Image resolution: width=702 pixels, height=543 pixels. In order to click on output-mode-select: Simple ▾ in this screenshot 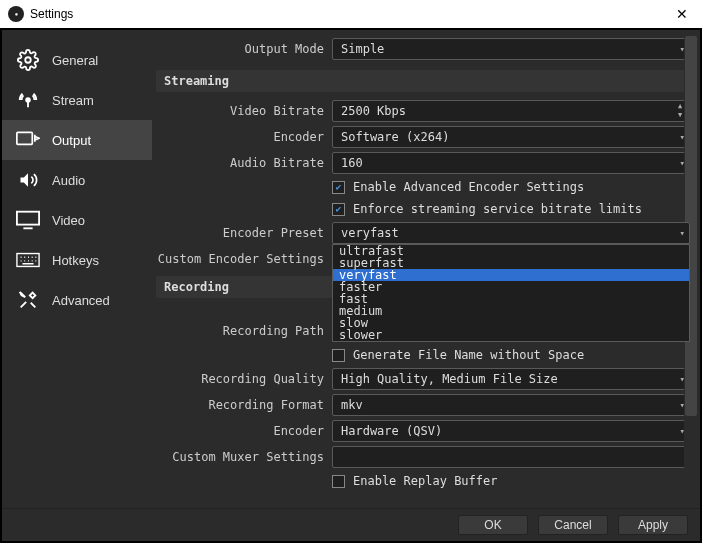, I will do `click(511, 49)`.